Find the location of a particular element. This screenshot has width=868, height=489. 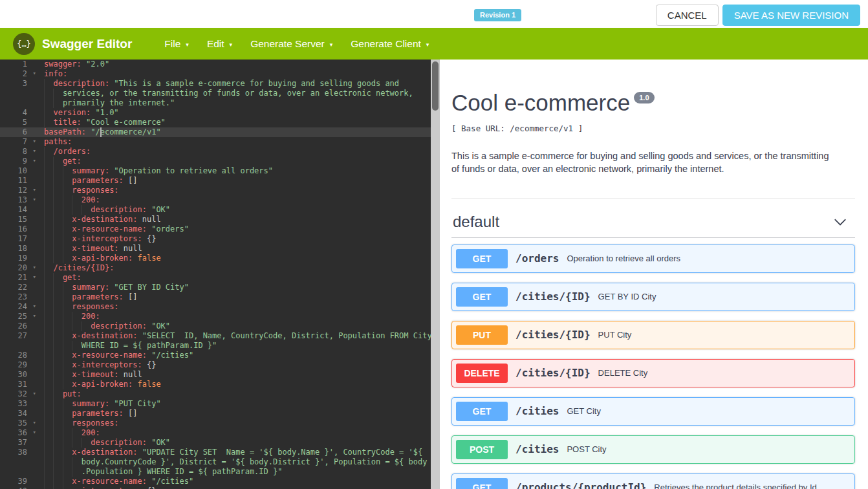

line-number: 22 is located at coordinates (14, 287).